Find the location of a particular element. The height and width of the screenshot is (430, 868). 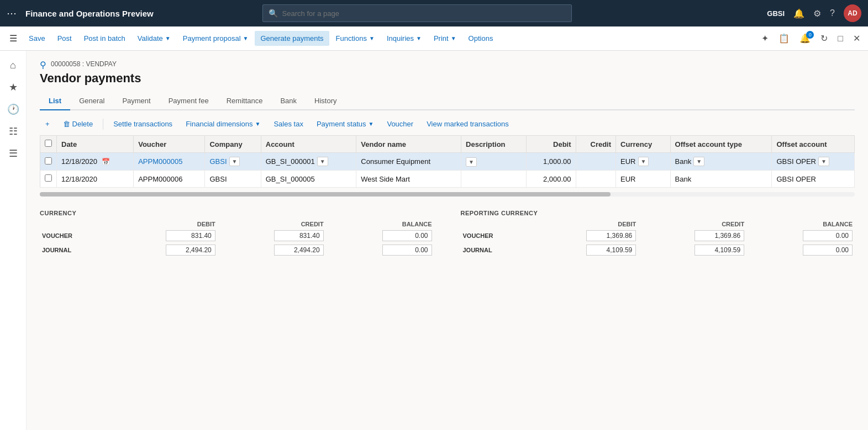

select-all-checkbox is located at coordinates (49, 144).